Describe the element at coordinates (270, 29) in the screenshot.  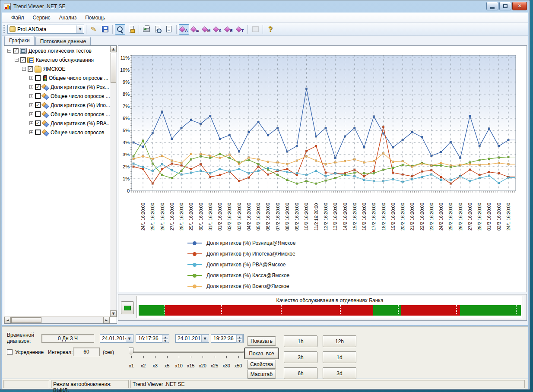
I see `help-button: ?` at that location.